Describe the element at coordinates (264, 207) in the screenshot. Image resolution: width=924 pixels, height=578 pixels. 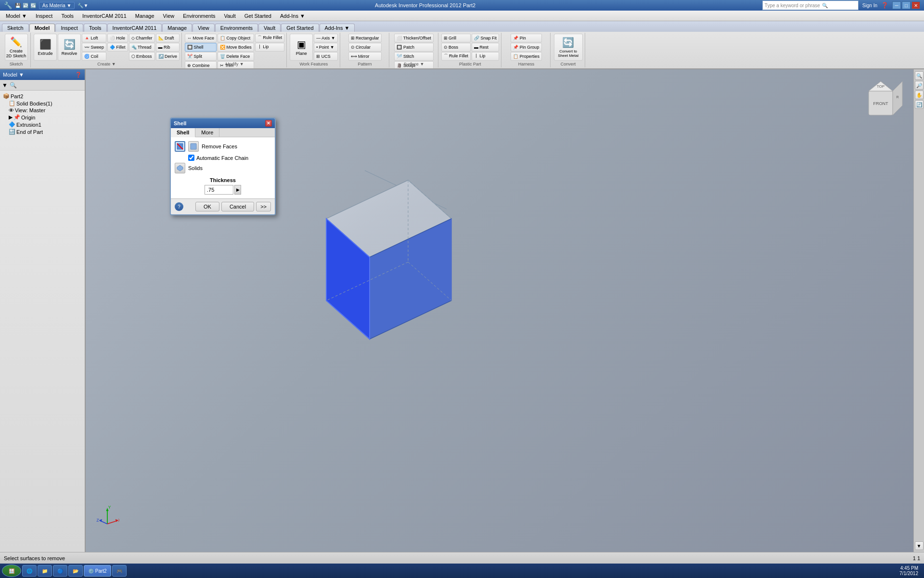
I see `dialog-more-btn: >>` at that location.